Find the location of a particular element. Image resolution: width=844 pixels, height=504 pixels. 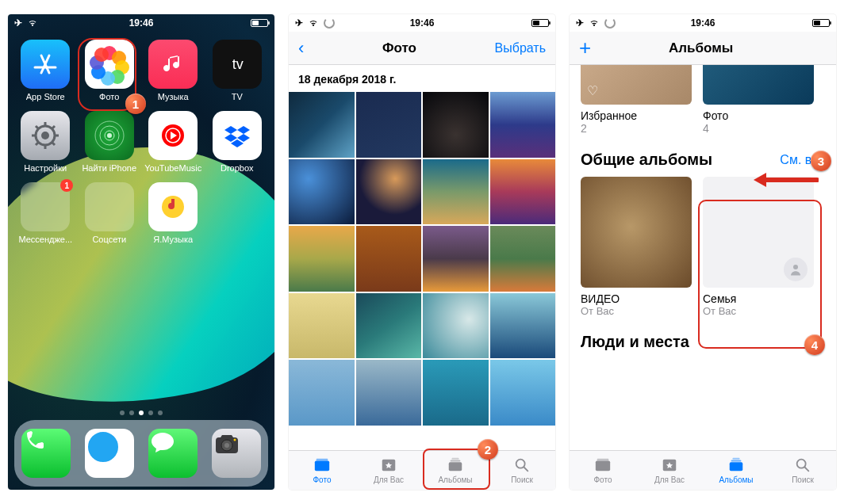

app-photos: Фото is located at coordinates (109, 71).